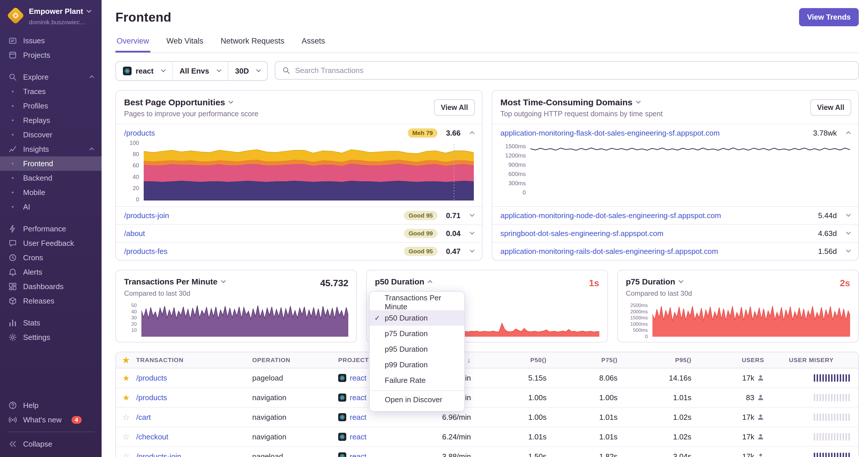 The height and width of the screenshot is (457, 868). I want to click on tab-web-vitals: Web Vitals, so click(185, 42).